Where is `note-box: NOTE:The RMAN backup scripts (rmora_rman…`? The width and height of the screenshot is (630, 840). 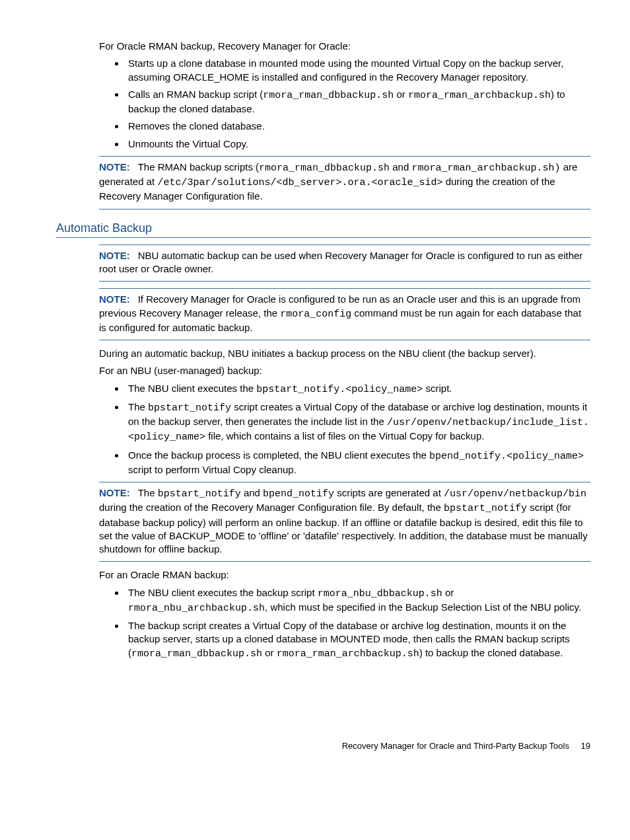
note-box: NOTE:The RMAN backup scripts (rmora_rman… is located at coordinates (345, 182).